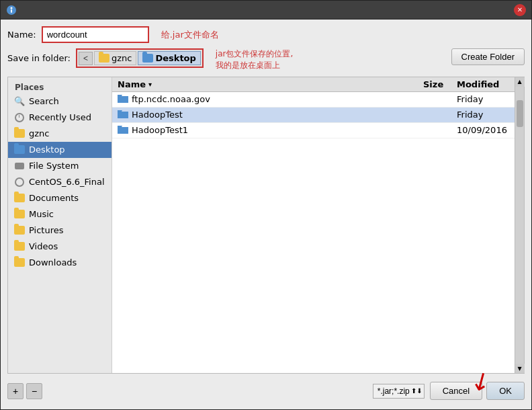 The width and height of the screenshot is (532, 410). I want to click on breadcrumb-gznc: gznc, so click(116, 58).